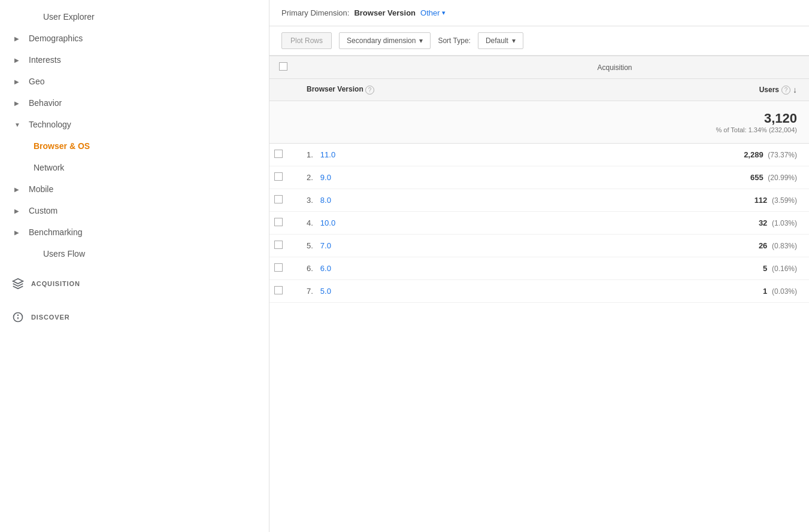  Describe the element at coordinates (326, 177) in the screenshot. I see `row-version-link-1: 9.0` at that location.